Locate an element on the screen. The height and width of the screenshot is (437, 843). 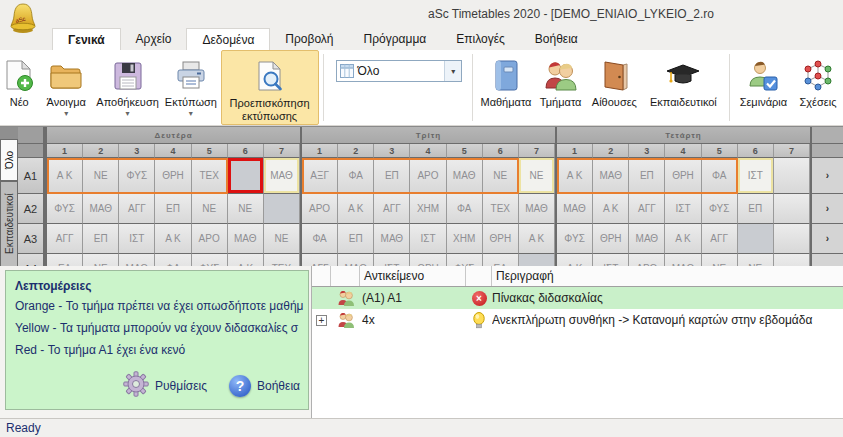
asc-bell-logo-icon: aSc is located at coordinates (23, 18).